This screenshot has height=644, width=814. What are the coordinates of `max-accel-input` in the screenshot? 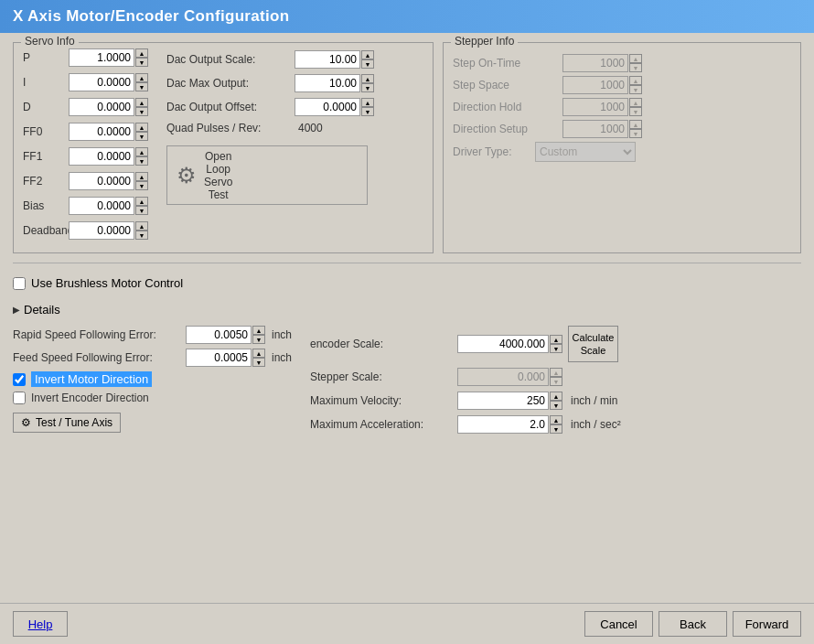 It's located at (503, 424).